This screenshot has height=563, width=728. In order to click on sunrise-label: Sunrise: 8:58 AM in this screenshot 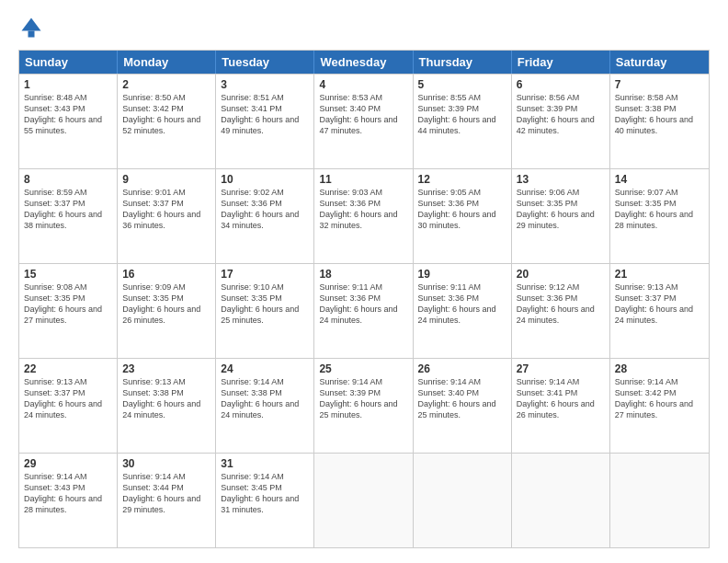, I will do `click(647, 98)`.